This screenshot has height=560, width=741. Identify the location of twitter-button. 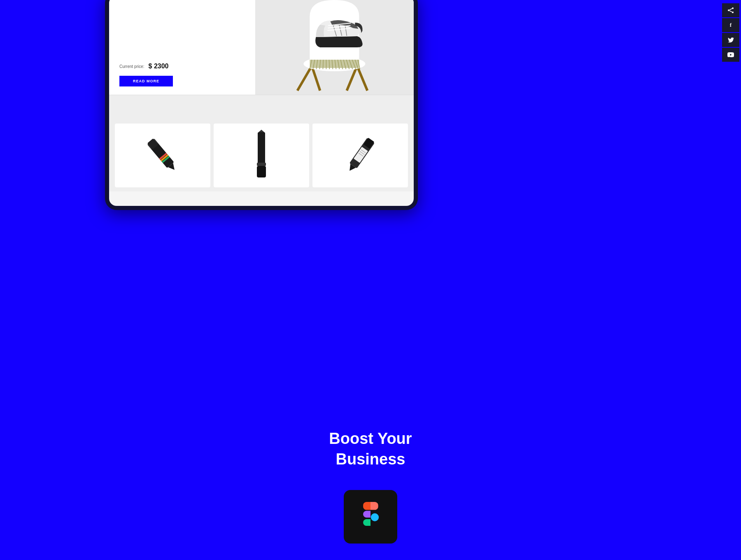
(731, 40).